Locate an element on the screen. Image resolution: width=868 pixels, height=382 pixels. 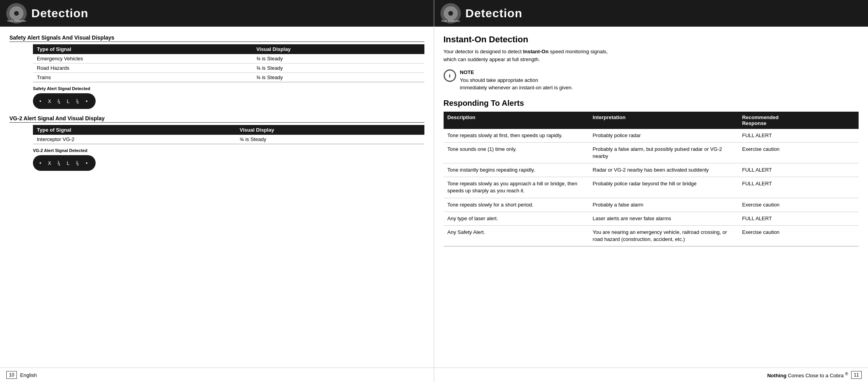
responding-description: Any Safety Alert. is located at coordinates (516, 236).